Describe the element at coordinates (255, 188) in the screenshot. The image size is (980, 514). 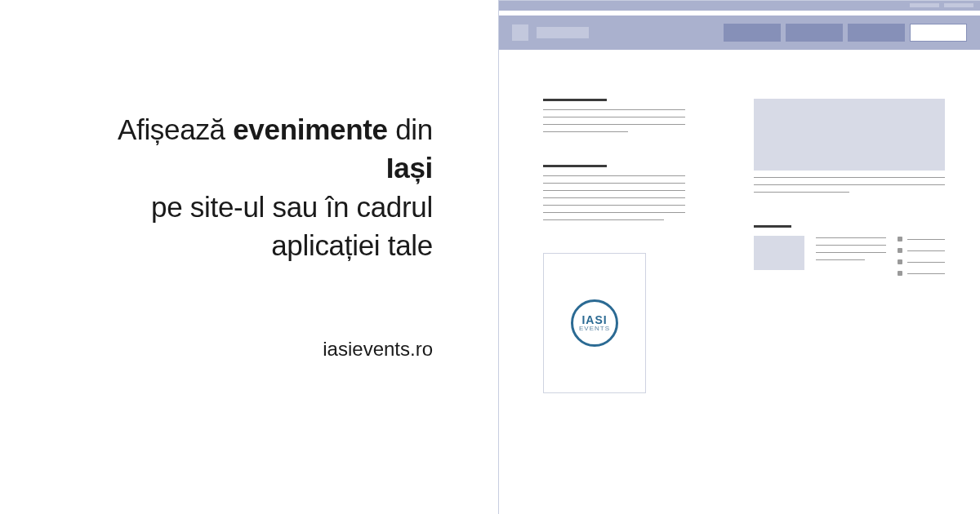
I see `headline: Afișează evenimente din Iași pe site-ul …` at that location.